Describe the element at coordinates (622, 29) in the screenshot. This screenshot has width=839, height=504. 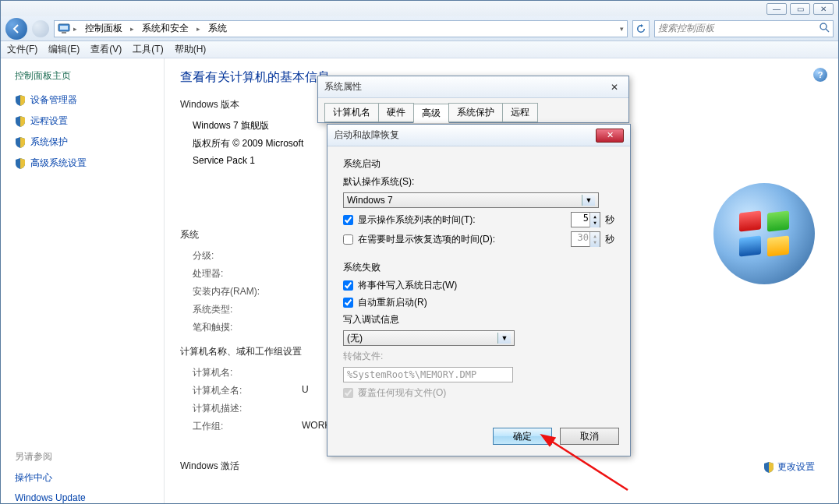
I see `chevron-down-icon: ▾` at that location.